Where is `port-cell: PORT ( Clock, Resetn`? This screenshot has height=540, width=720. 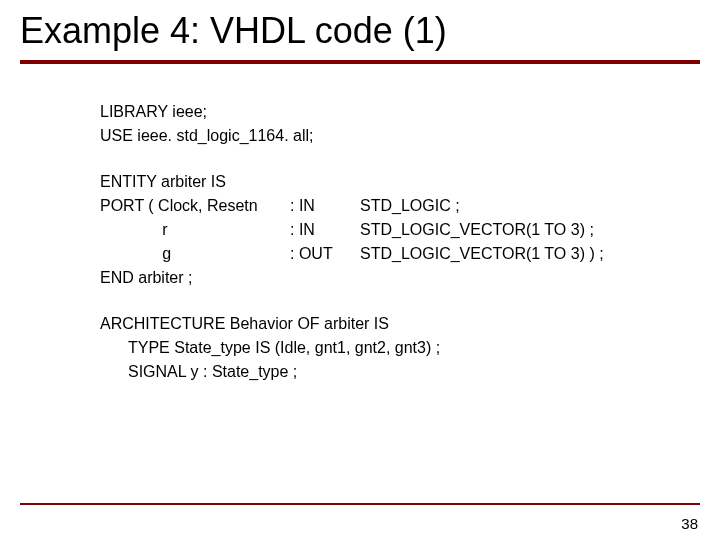
port-cell: PORT ( Clock, Resetn is located at coordinates (195, 206).